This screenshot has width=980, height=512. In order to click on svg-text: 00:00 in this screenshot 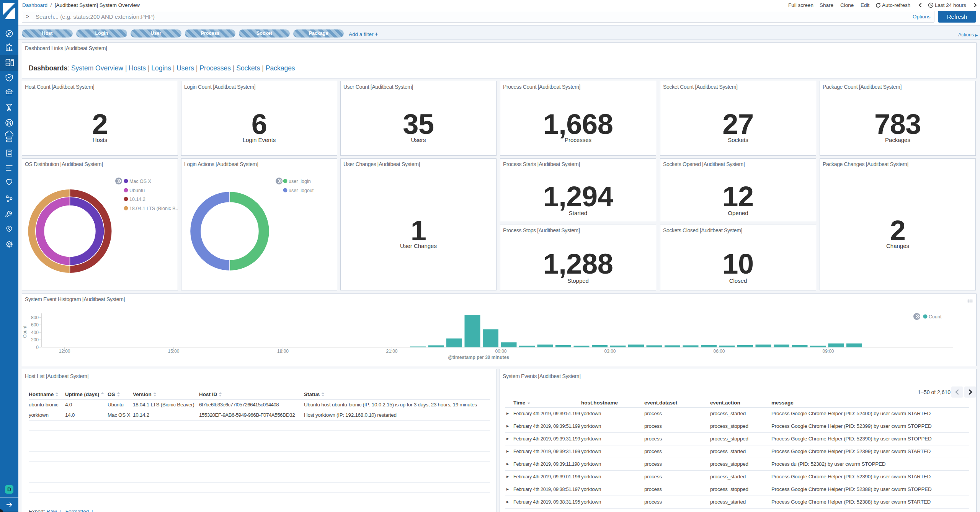, I will do `click(501, 351)`.